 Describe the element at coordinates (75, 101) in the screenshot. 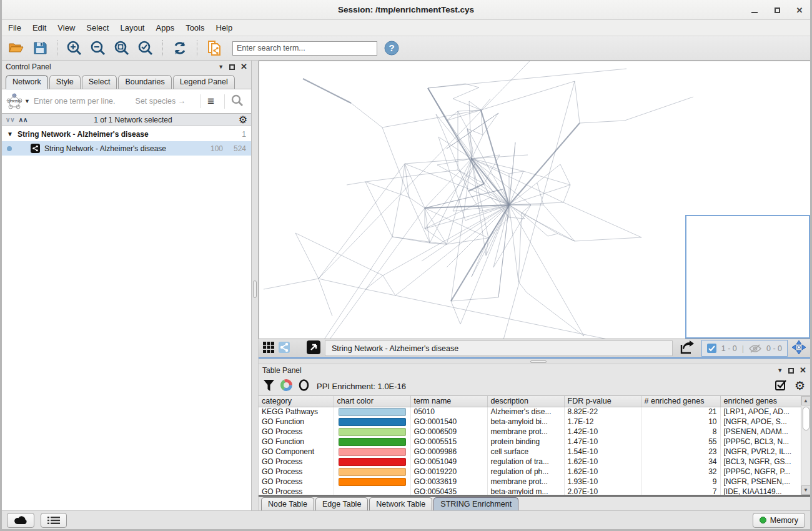

I see `string-search-placeholder: Enter one term per line.` at that location.